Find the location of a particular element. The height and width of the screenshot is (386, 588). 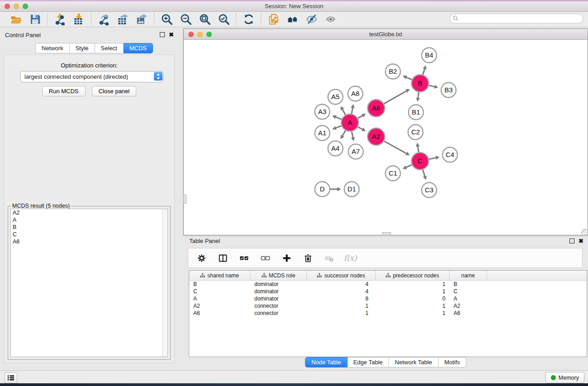

table-cell: 1 is located at coordinates (341, 313).